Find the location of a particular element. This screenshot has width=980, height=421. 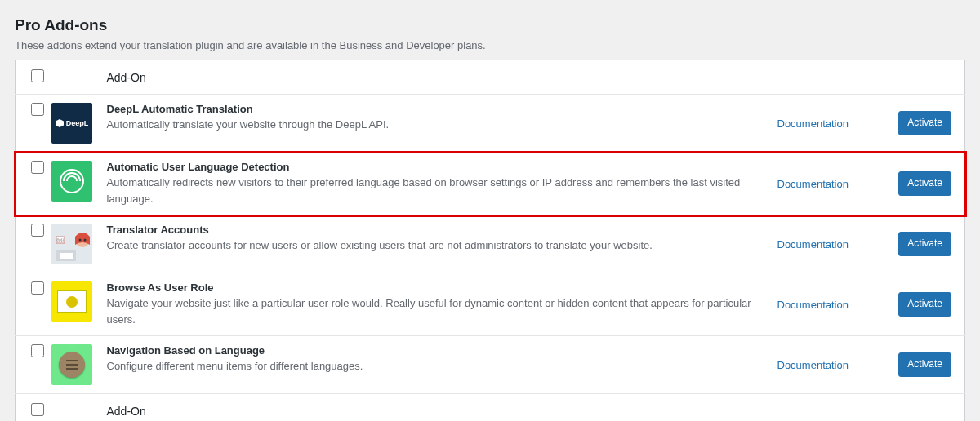

section-title: Pro Add-ons is located at coordinates (490, 25).